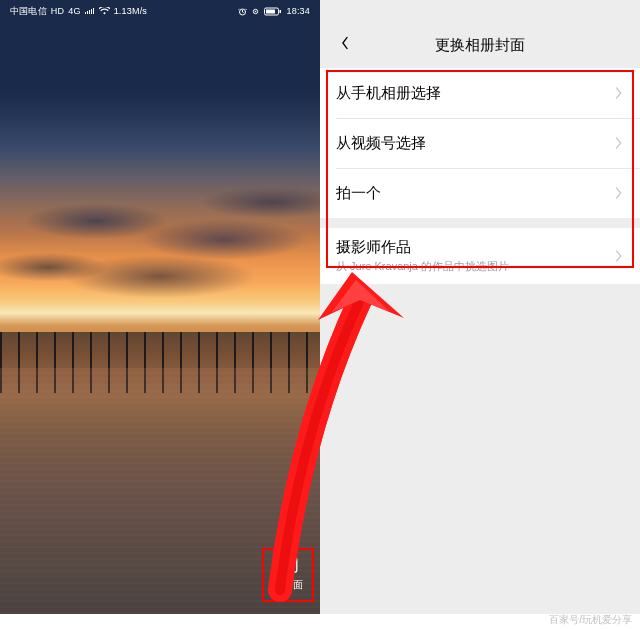  I want to click on battery-icon, so click(273, 12).